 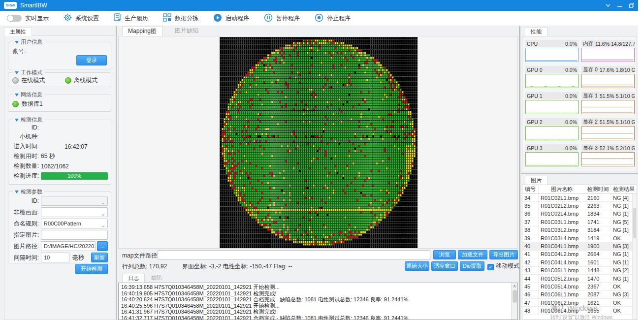 What do you see at coordinates (318, 301) in the screenshot?
I see `log-box: 16:39:13.658 H7S7Q010346458M_20220101_14…` at bounding box center [318, 301].